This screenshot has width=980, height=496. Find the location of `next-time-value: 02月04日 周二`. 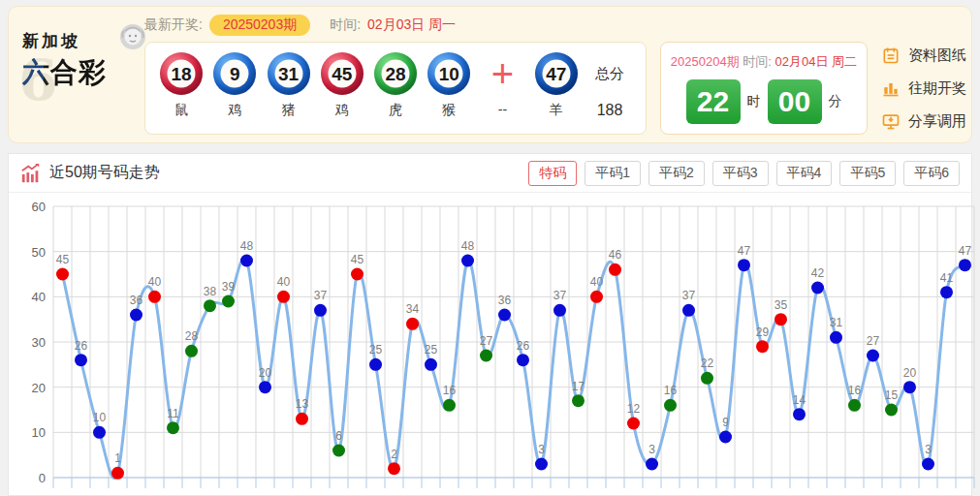

next-time-value: 02月04日 周二 is located at coordinates (816, 62).